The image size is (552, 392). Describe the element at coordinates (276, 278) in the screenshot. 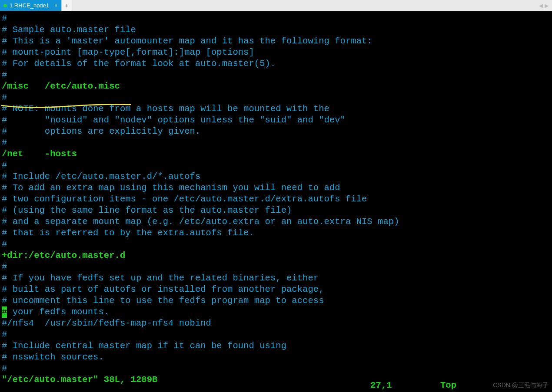

I see `file-line: # If you have fedfs set up and the relat…` at that location.